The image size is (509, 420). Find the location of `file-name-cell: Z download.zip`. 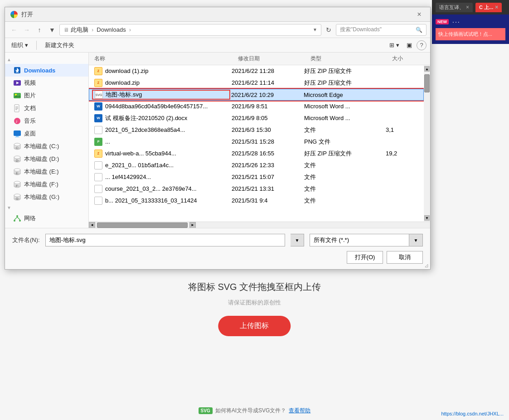

file-name-cell: Z download.zip is located at coordinates (161, 83).